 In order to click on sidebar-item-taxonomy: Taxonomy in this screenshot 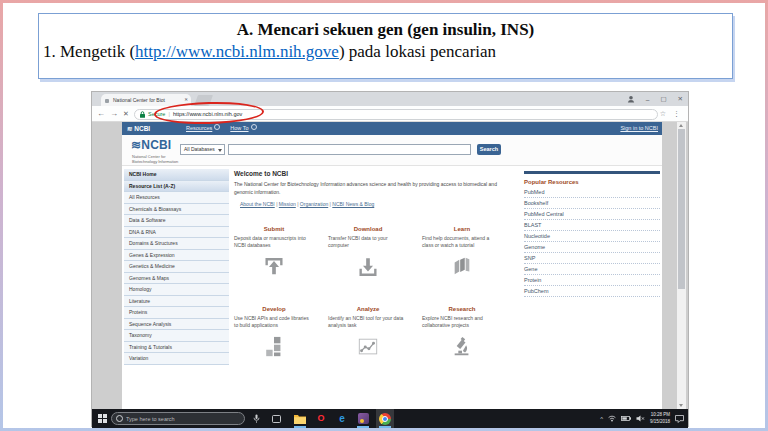, I will do `click(176, 336)`.